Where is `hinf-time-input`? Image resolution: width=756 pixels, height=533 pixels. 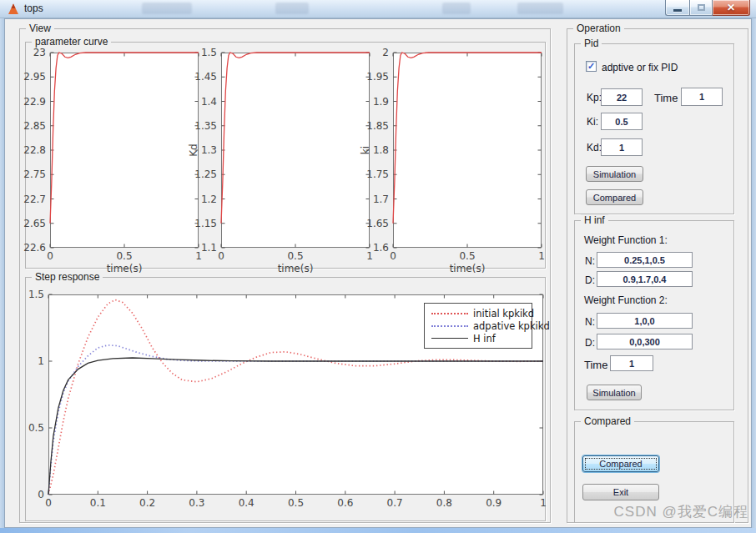
hinf-time-input is located at coordinates (632, 364).